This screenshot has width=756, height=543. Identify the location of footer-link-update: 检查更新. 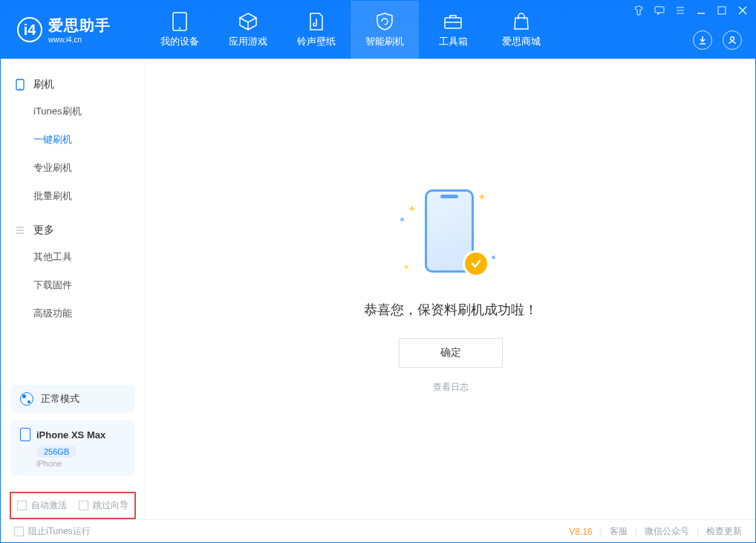
(724, 532).